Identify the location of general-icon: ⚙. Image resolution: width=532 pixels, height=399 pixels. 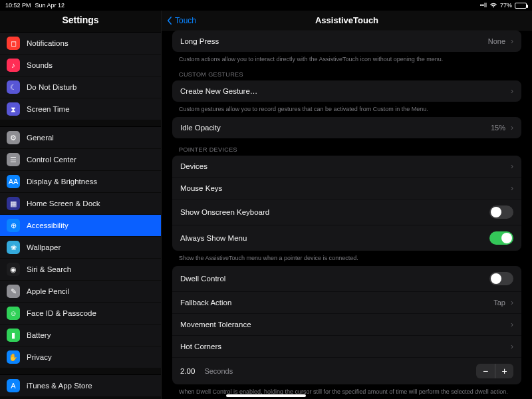
(13, 138).